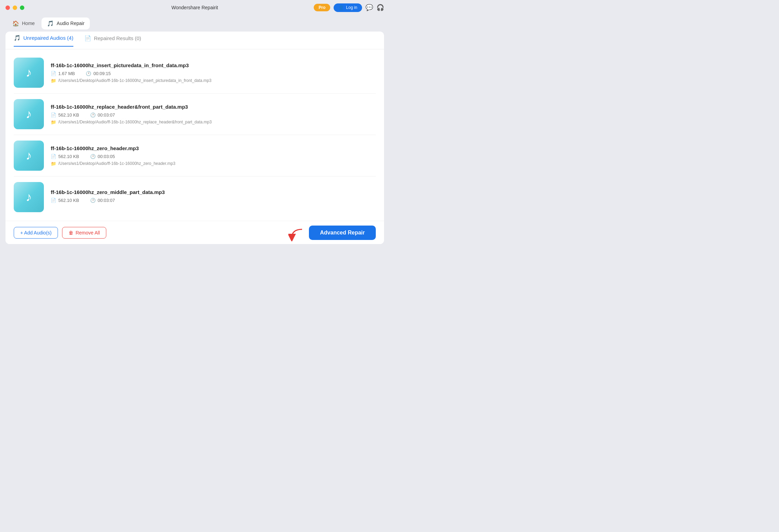  What do you see at coordinates (60, 233) in the screenshot?
I see `bottom-left-actions: + Add Audio(s) 🗑 Remove All` at bounding box center [60, 233].